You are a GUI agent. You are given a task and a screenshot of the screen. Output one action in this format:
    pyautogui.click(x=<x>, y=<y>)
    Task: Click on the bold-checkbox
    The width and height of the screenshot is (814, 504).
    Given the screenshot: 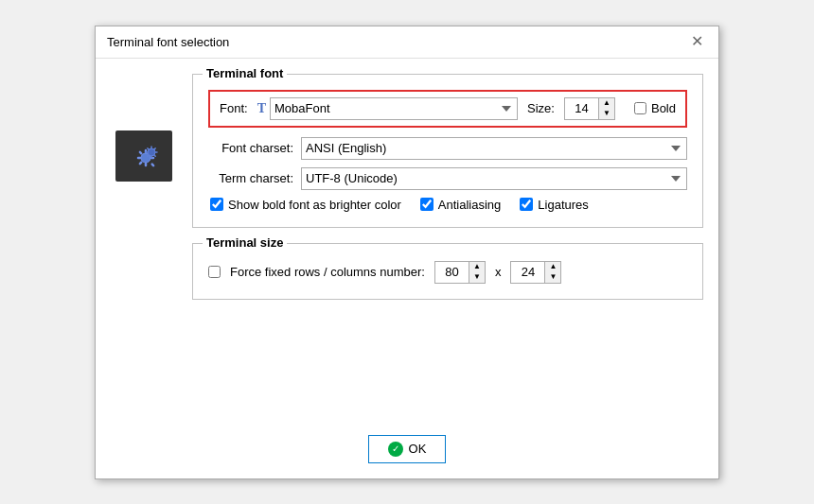 What is the action you would take?
    pyautogui.click(x=640, y=108)
    